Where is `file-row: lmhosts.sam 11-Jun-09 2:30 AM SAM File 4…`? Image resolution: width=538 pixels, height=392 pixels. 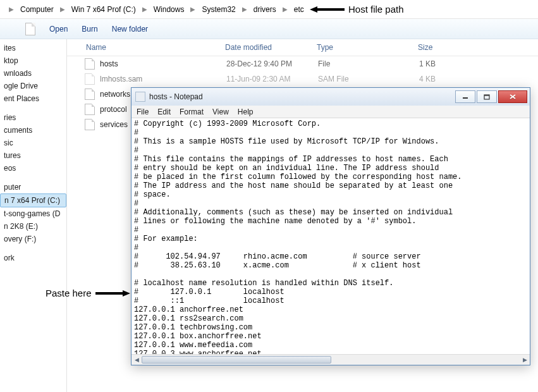 file-row: lmhosts.sam 11-Jun-09 2:30 AM SAM File 4… is located at coordinates (302, 79).